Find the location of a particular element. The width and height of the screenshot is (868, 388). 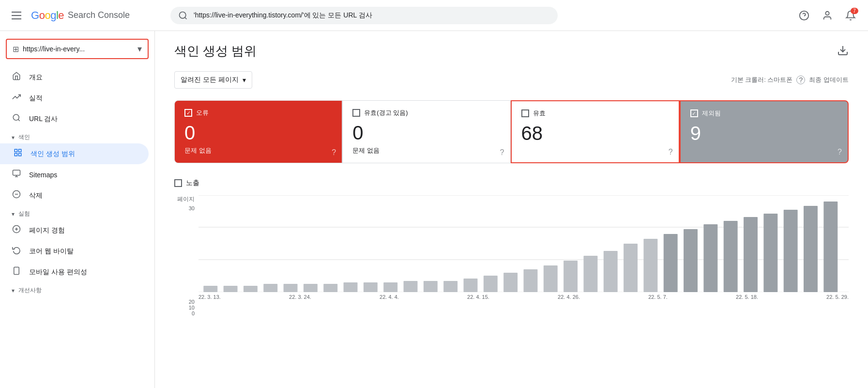

x-label-3: 22. 4. 15. is located at coordinates (478, 297).